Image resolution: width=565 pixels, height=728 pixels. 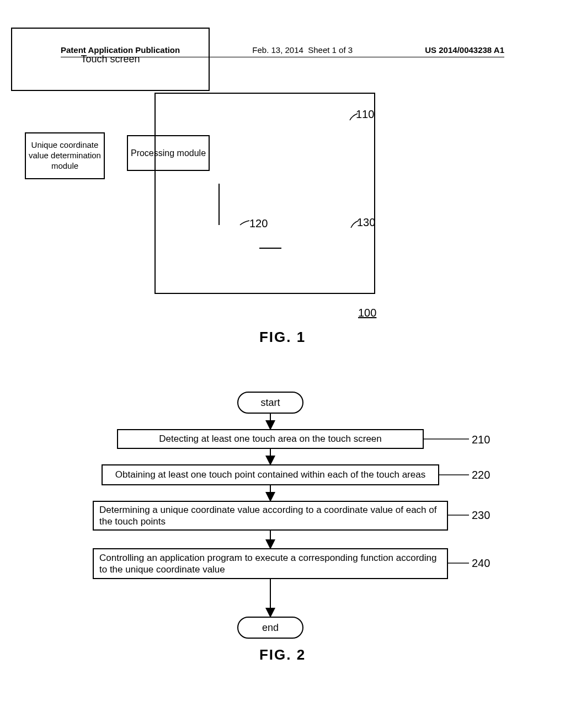 What do you see at coordinates (65, 156) in the screenshot?
I see `coord-module-block: Unique coordinate value determination mo…` at bounding box center [65, 156].